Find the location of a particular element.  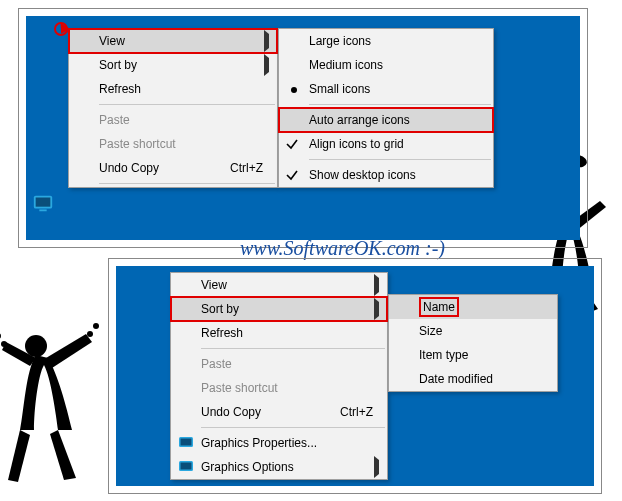

menu-label: Small icons is located at coordinates (340, 89).